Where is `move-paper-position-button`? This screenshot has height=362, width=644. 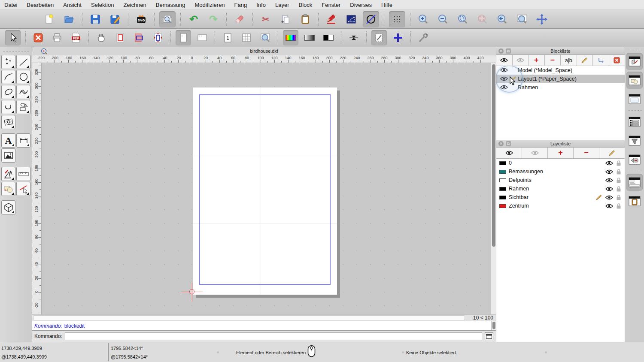 move-paper-position-button is located at coordinates (101, 38).